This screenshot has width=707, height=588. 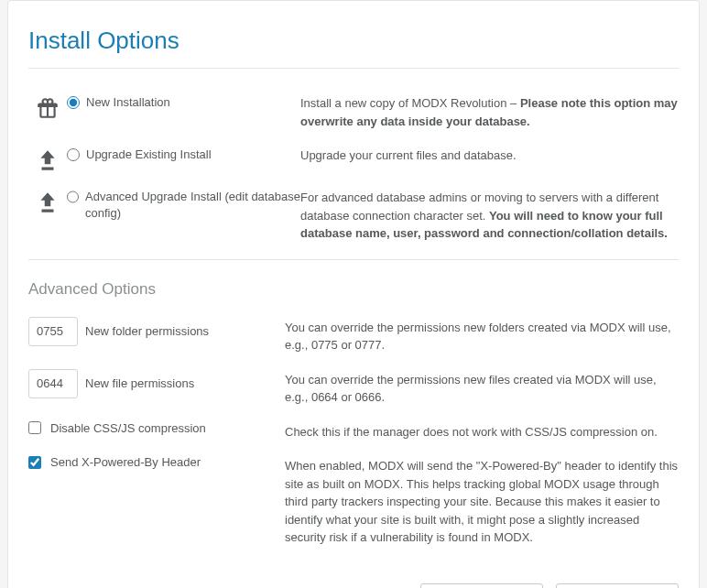 I want to click on folder-permissions-desc: You can override the permissions new fol…, so click(x=482, y=335).